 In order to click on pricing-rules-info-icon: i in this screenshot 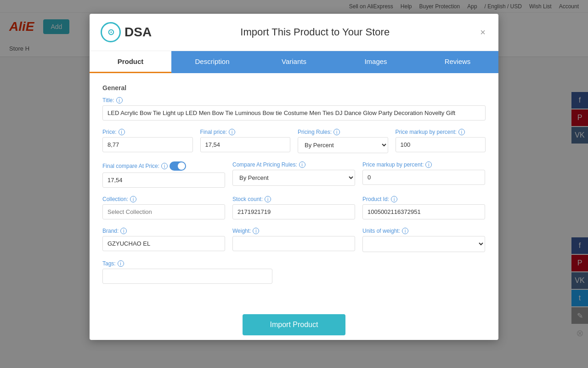, I will do `click(337, 132)`.